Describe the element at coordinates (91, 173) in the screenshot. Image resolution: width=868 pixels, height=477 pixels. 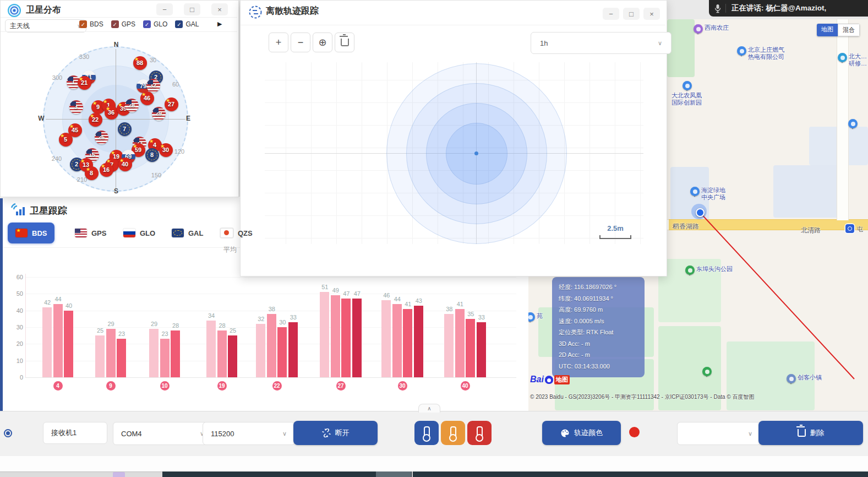
I see `satellite-bds-8: 8` at that location.